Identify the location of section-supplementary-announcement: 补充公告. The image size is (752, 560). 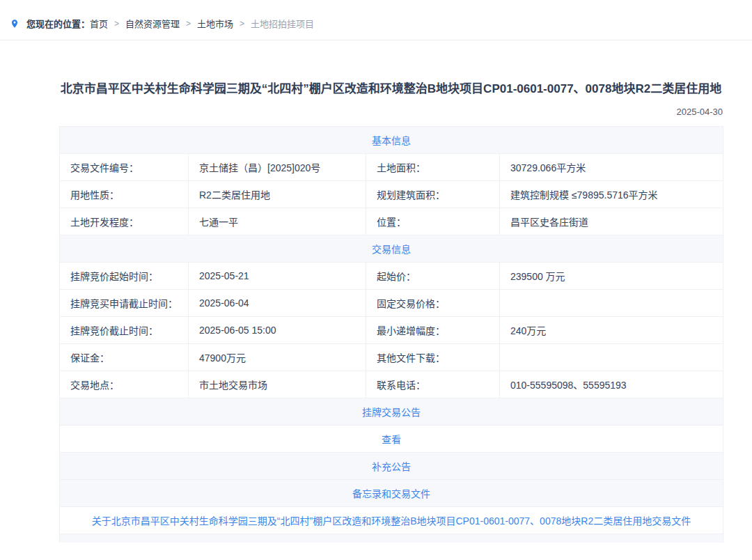
(391, 467).